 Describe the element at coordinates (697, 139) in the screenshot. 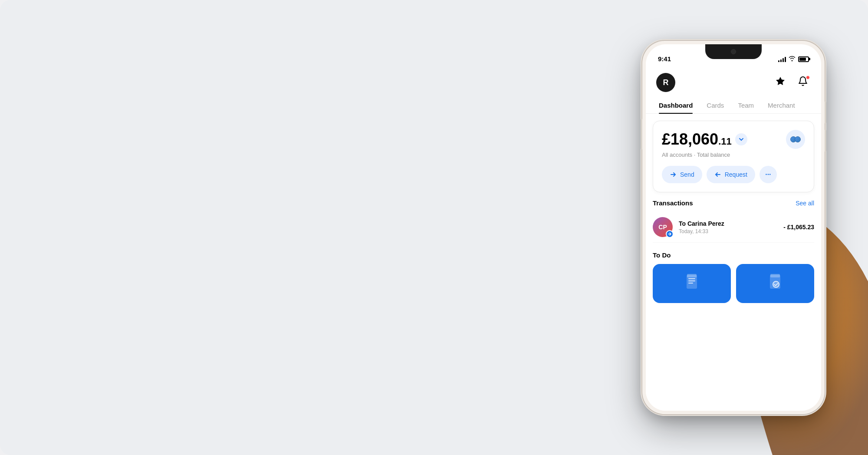

I see `balance-main: £18,060.11` at that location.